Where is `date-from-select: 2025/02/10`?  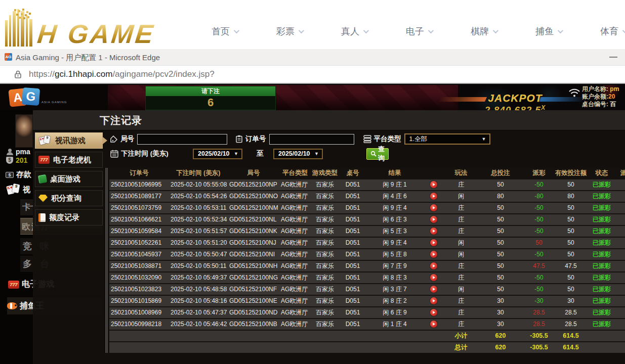
date-from-select: 2025/02/10 is located at coordinates (218, 154).